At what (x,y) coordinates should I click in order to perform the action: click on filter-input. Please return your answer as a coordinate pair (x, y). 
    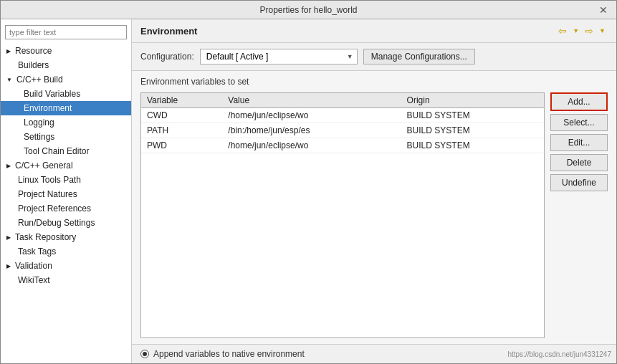
    Looking at the image, I should click on (66, 32).